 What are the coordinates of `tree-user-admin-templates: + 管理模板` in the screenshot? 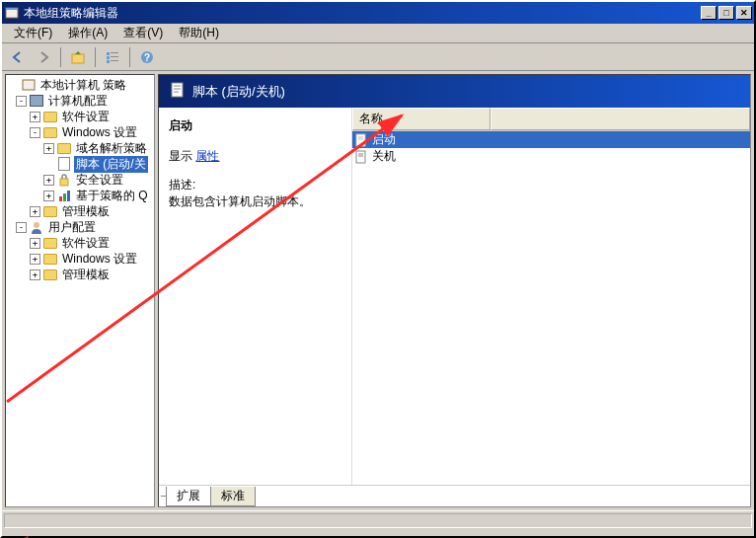 It's located at (80, 274).